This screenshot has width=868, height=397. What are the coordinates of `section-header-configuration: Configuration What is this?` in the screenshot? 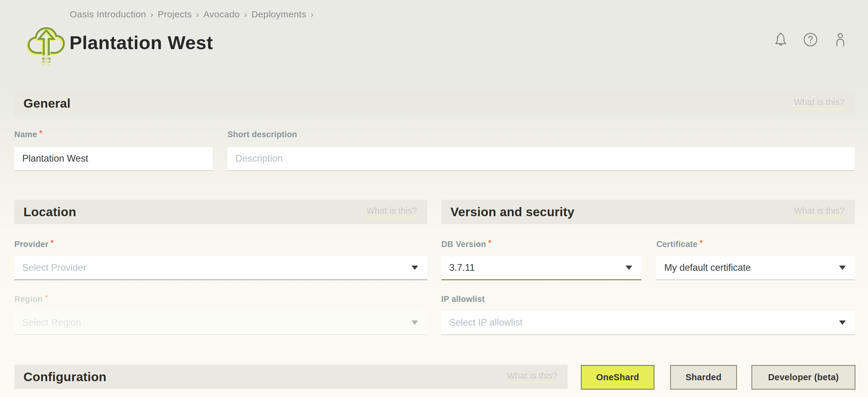 It's located at (291, 377).